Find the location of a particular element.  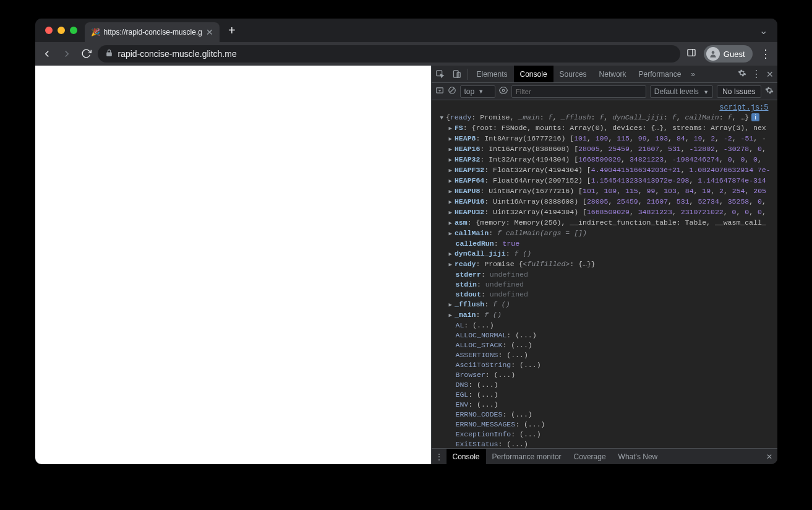

console-property-row: ready: Promise {<fulfilled>: {…}} is located at coordinates (606, 265).